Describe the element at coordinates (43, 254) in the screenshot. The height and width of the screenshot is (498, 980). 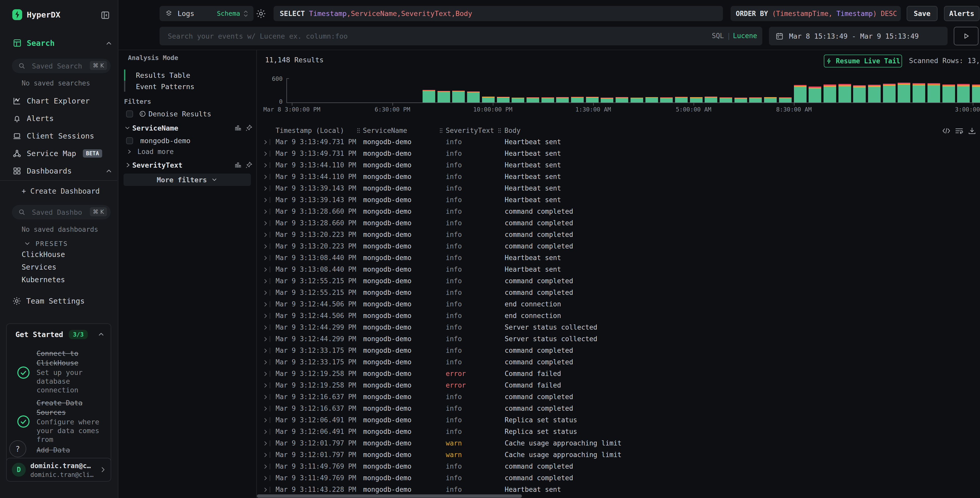
I see `preset-item-clickhouse: ClickHouse` at that location.